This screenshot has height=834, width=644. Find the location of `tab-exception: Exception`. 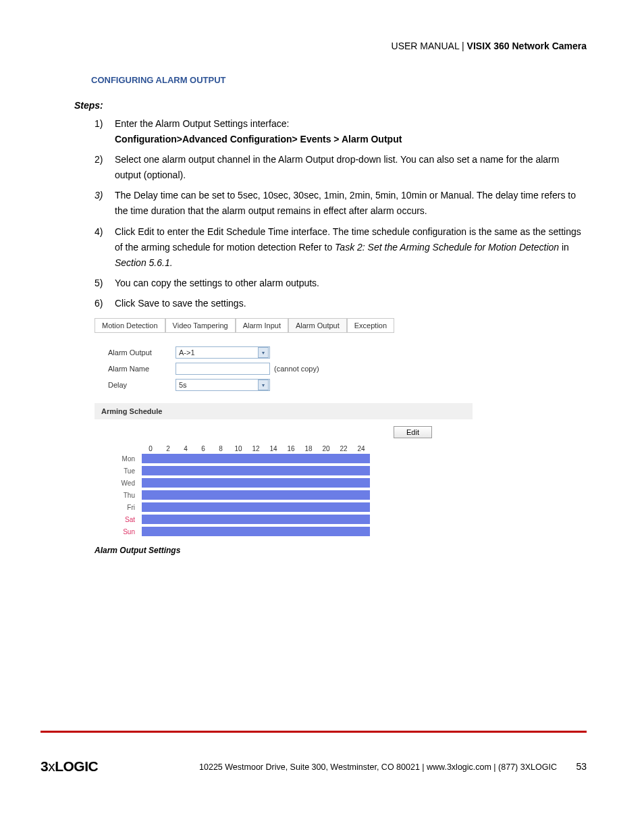

tab-exception: Exception is located at coordinates (371, 325).